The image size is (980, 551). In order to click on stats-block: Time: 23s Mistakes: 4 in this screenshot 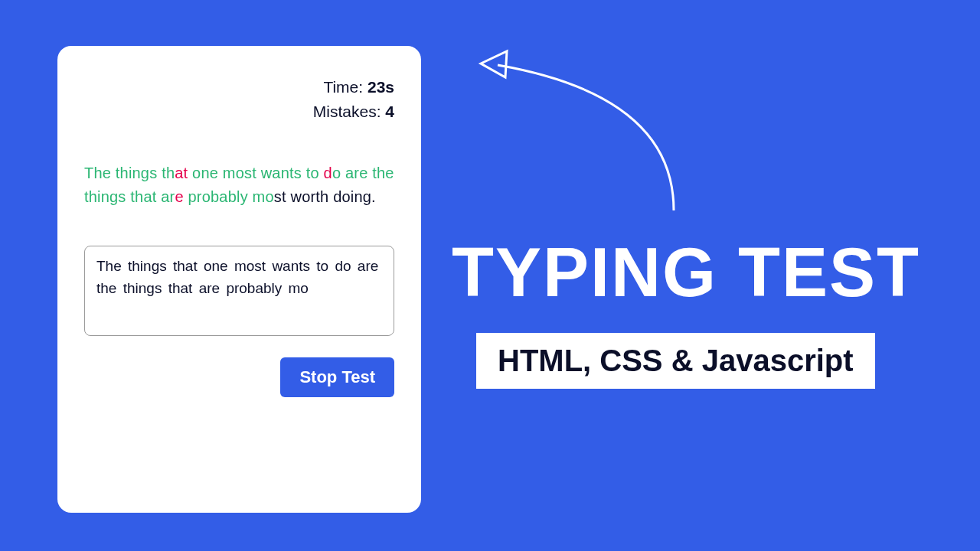, I will do `click(239, 99)`.